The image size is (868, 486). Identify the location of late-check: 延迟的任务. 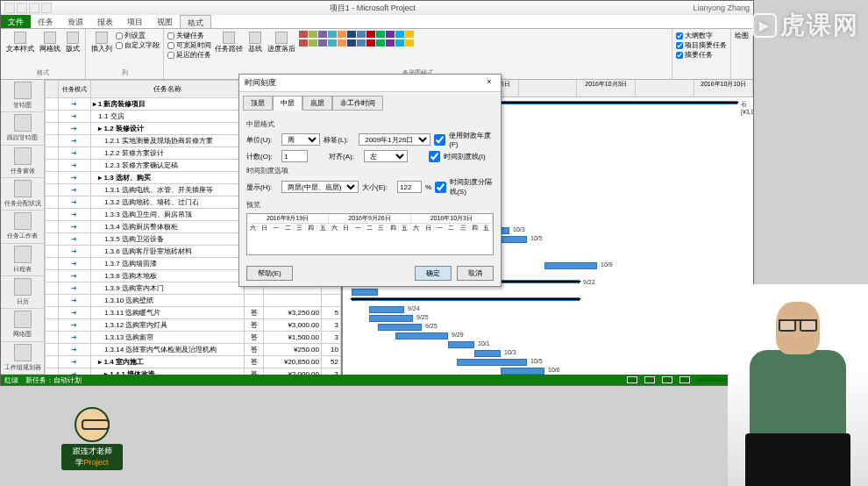
(189, 54).